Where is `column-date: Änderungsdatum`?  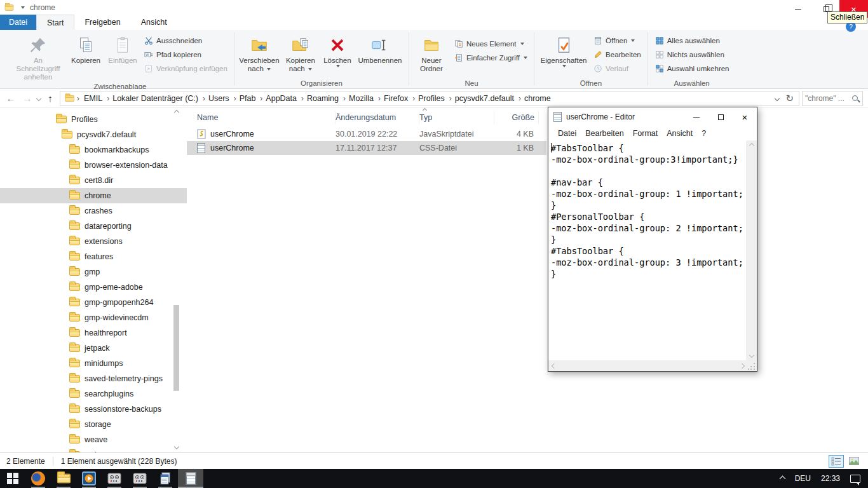 column-date: Änderungsdatum is located at coordinates (377, 118).